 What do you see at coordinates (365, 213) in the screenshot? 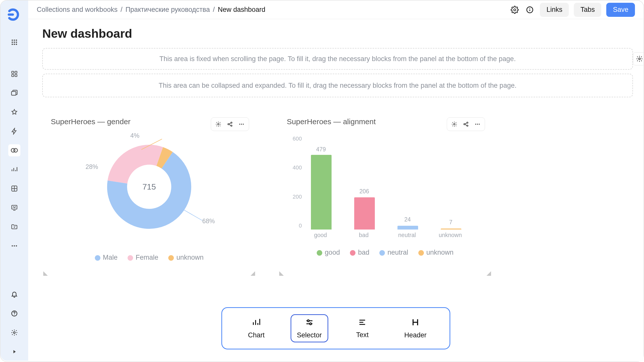
I see `bar-bad` at bounding box center [365, 213].